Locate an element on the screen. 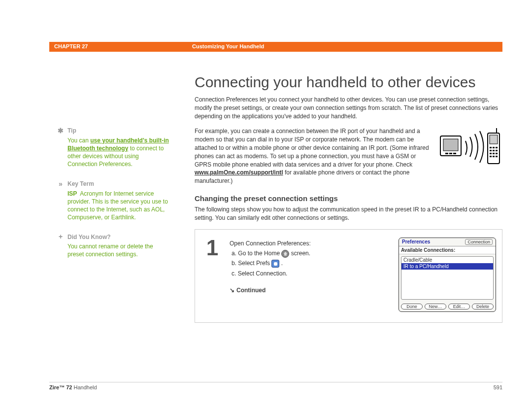  new-button: New… is located at coordinates (435, 307).